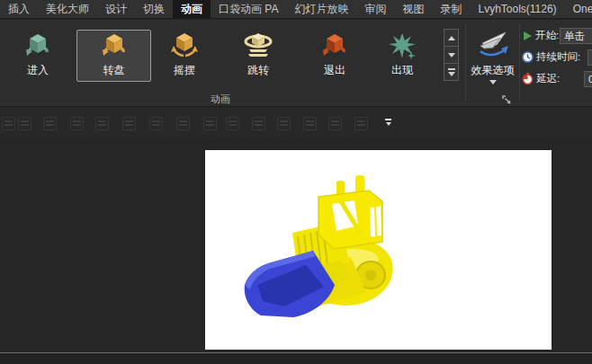 The image size is (592, 364). Describe the element at coordinates (192, 9) in the screenshot. I see `tab-animations-active: 动画` at that location.